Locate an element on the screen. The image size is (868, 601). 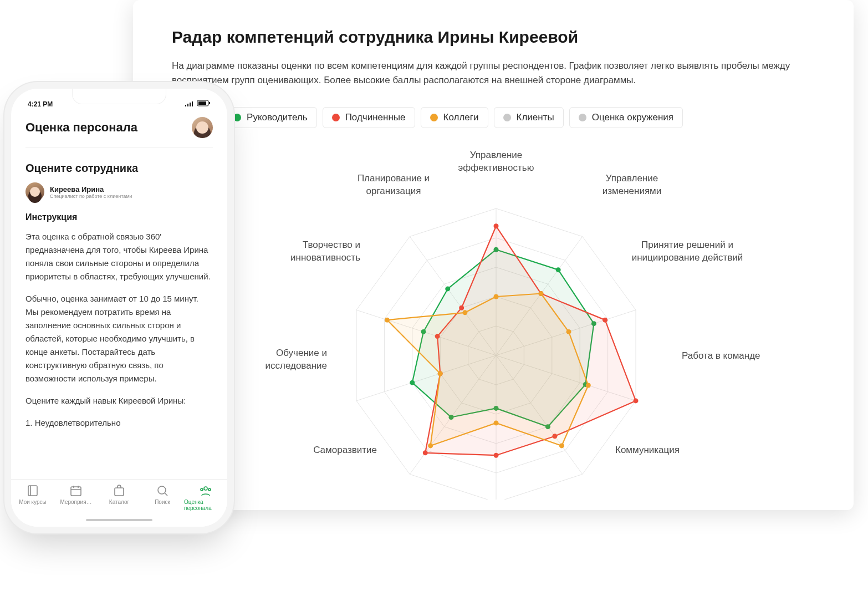
home-indicator is located at coordinates (119, 520).